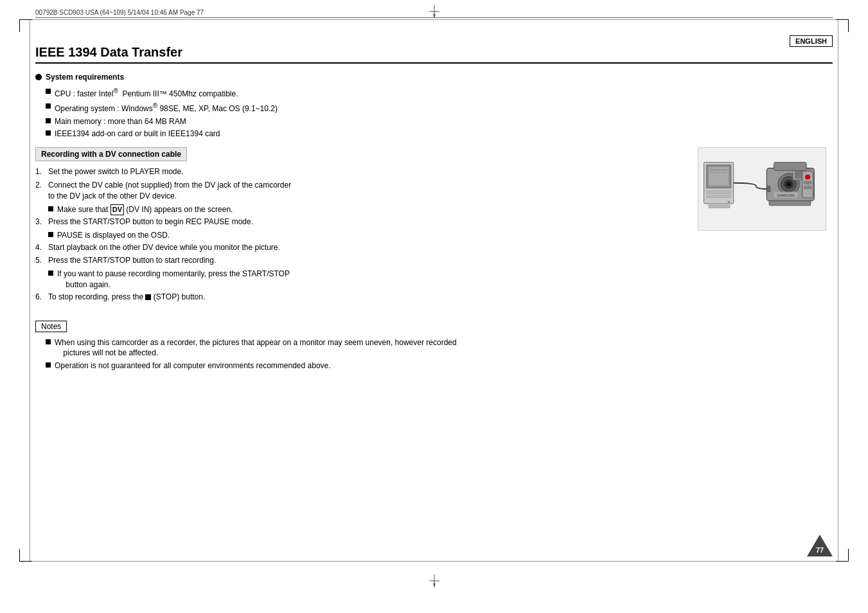 This screenshot has height=613, width=868. I want to click on note-text: Operation is not guaranteed for all comp…, so click(193, 366).